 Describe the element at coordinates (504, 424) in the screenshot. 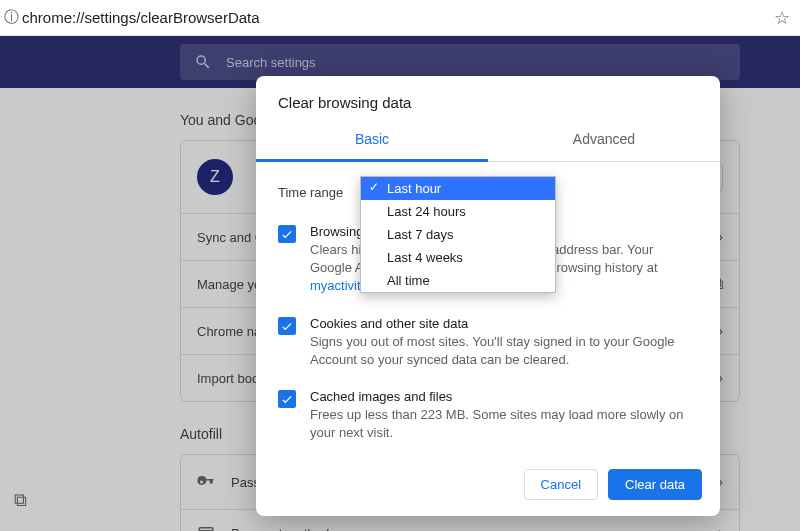

I see `cache-sub: Frees up less than 223 MB. Some sites ma…` at that location.